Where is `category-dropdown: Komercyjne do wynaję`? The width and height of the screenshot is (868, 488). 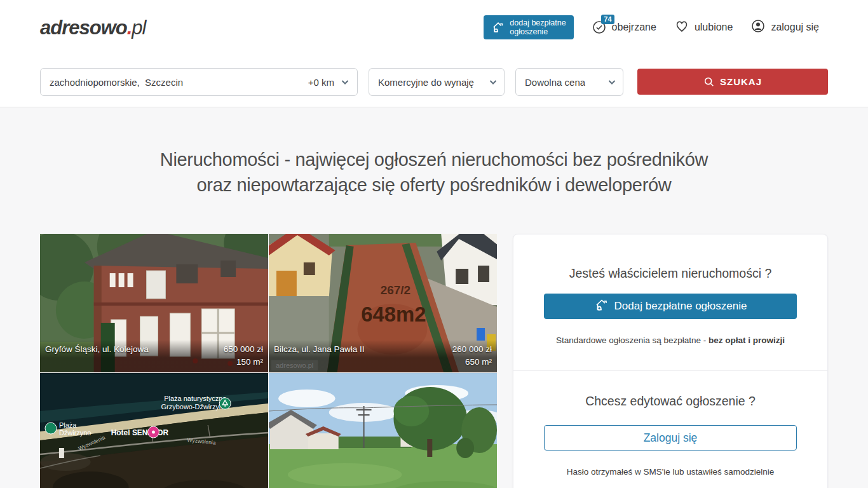 category-dropdown: Komercyjne do wynaję is located at coordinates (437, 82).